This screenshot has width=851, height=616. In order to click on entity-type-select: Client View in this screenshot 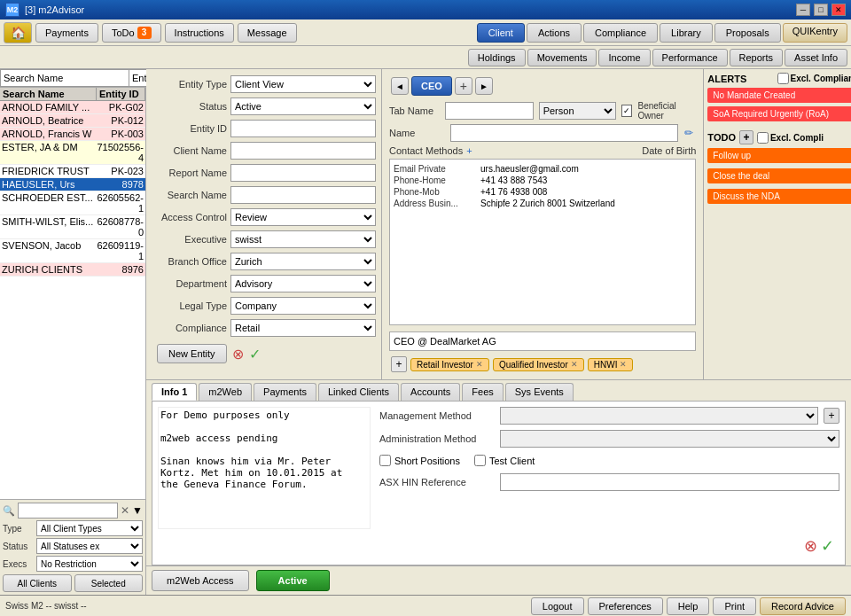, I will do `click(303, 84)`.